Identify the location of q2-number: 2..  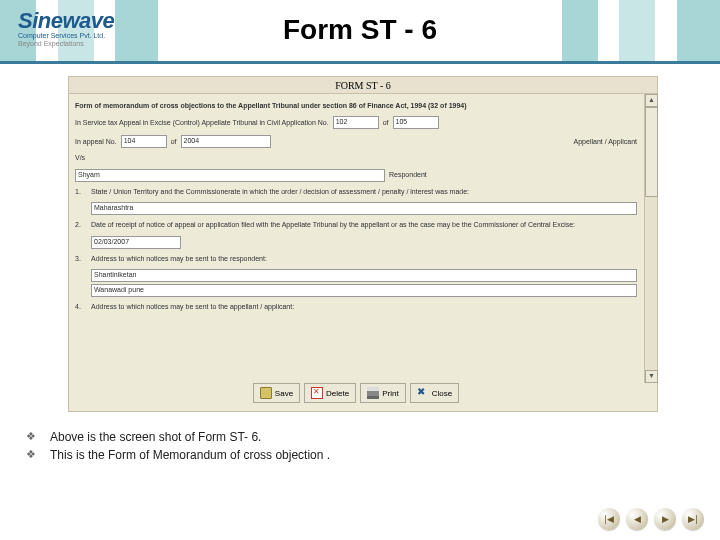
(81, 225).